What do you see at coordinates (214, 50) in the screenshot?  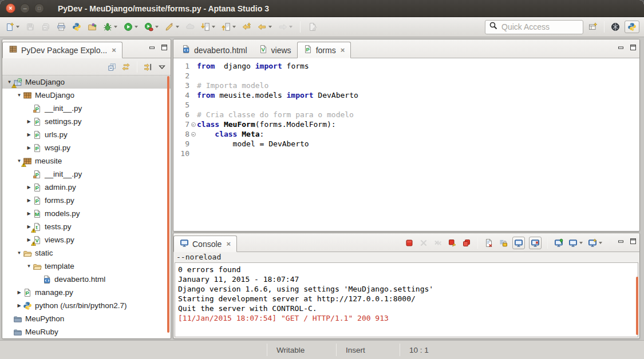 I see `tab-devaberto-html: devaberto.html` at bounding box center [214, 50].